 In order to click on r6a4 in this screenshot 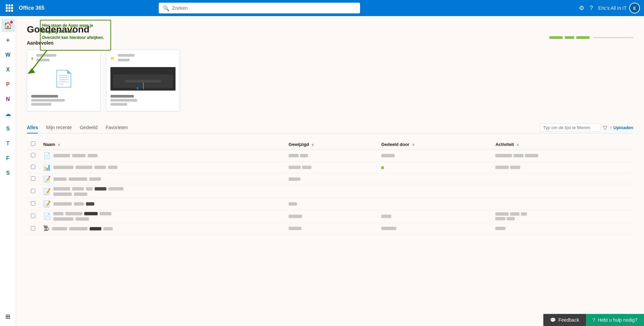, I will do `click(500, 219)`.